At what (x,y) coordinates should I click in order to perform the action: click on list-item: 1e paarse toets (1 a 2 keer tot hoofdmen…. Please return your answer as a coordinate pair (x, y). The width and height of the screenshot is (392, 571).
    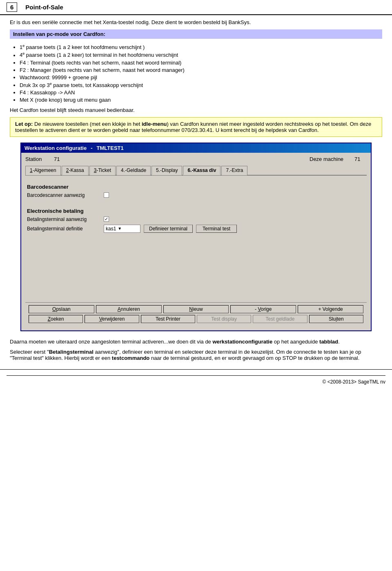
    Looking at the image, I should click on (201, 47).